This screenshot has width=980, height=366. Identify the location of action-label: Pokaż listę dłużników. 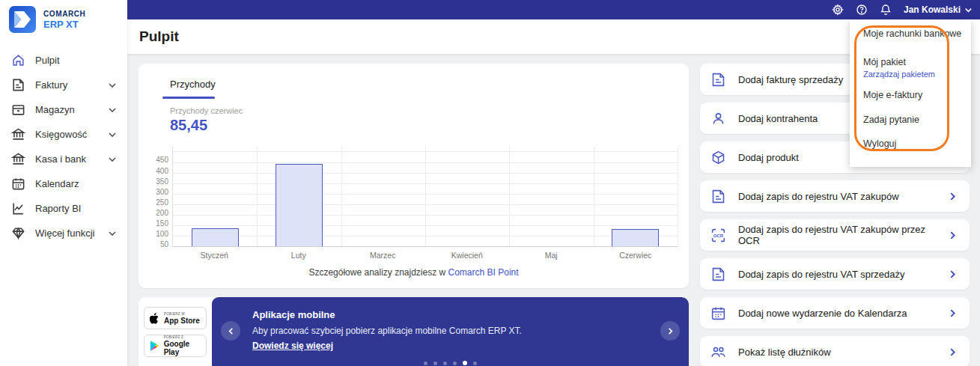
(837, 352).